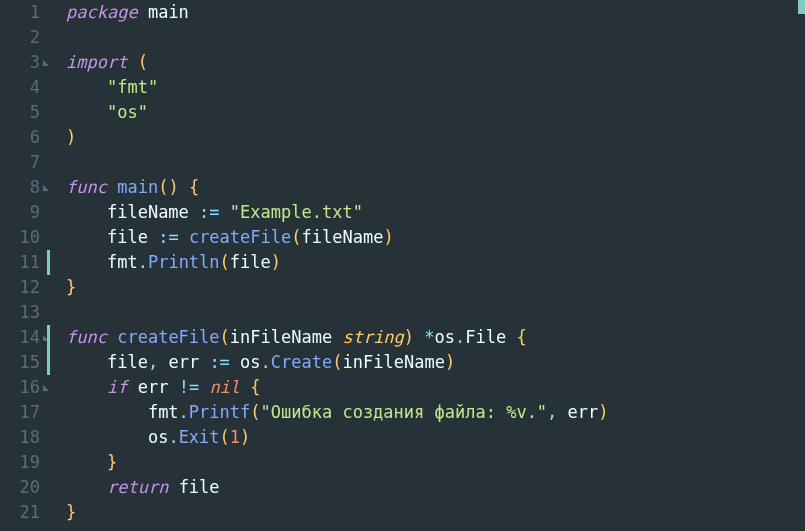  I want to click on code-line: func main() {, so click(436, 188).